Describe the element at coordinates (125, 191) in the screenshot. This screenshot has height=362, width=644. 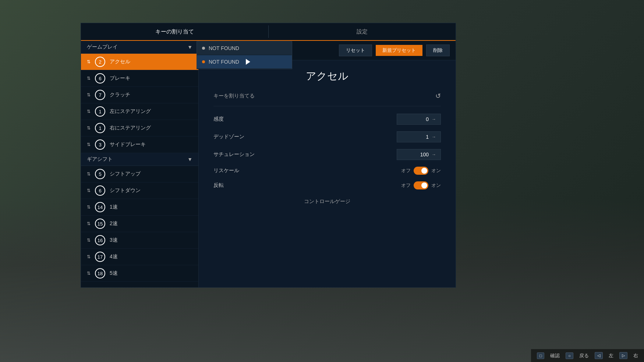
I see `binding-name: シフトダウン` at that location.